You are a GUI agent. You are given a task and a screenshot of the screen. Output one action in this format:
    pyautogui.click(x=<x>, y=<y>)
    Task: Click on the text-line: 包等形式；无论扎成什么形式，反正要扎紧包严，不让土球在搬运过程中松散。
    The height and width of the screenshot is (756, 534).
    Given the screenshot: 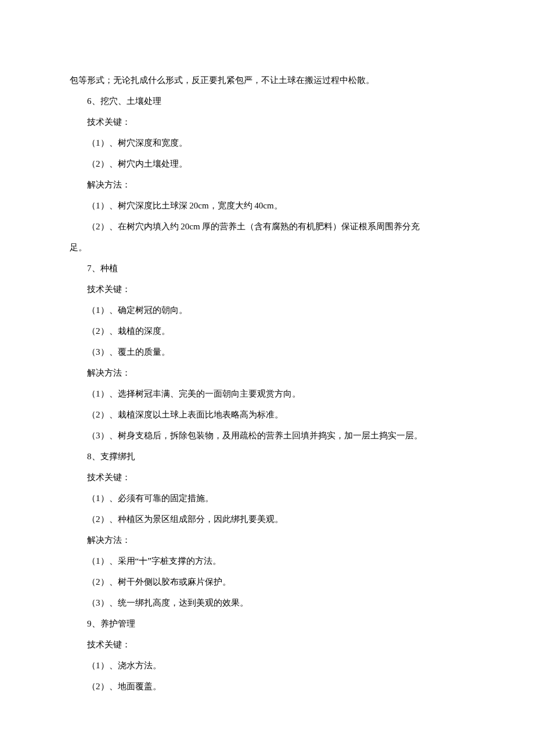 What is the action you would take?
    pyautogui.click(x=267, y=80)
    